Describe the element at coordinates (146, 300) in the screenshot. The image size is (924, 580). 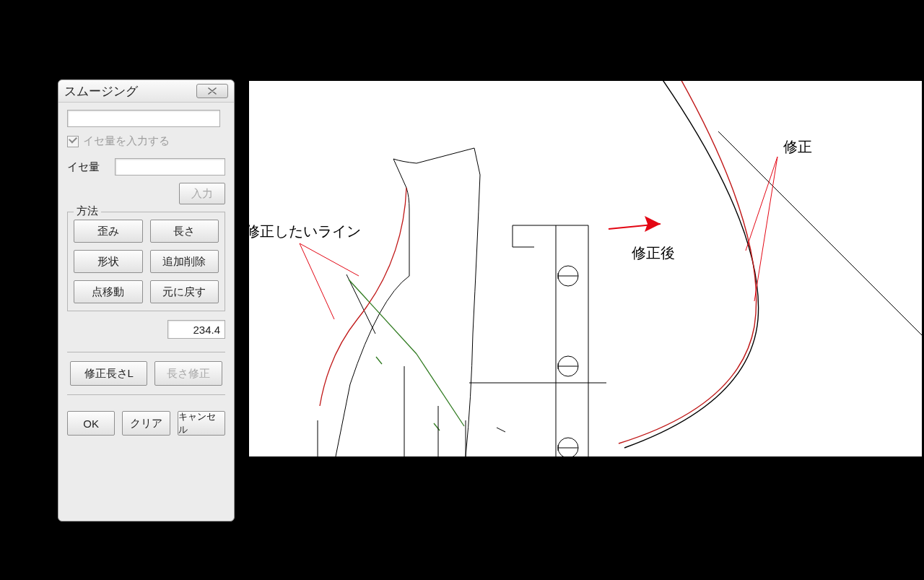
I see `smoothing-dialog: スムージング イセ量を入力する イセ量 入力 方法 歪み 長さ 形状 追加削` at that location.